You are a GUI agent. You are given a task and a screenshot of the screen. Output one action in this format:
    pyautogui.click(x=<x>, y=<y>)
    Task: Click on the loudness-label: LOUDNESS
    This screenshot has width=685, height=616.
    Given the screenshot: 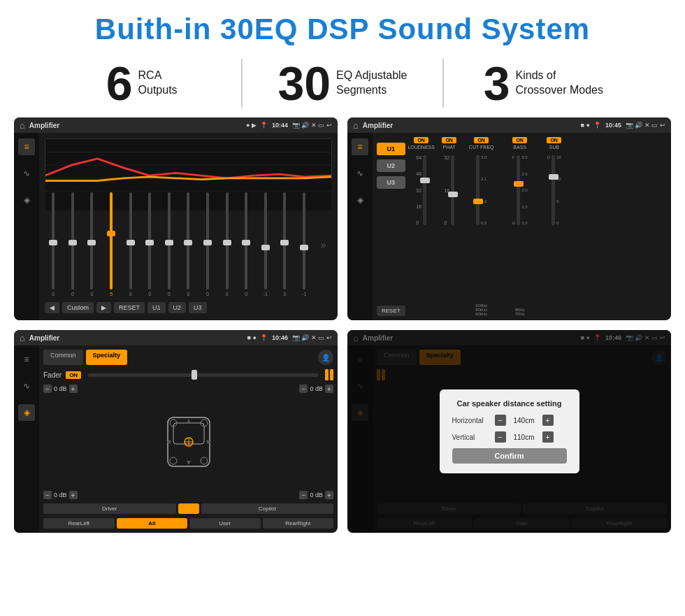 What is the action you would take?
    pyautogui.click(x=421, y=147)
    